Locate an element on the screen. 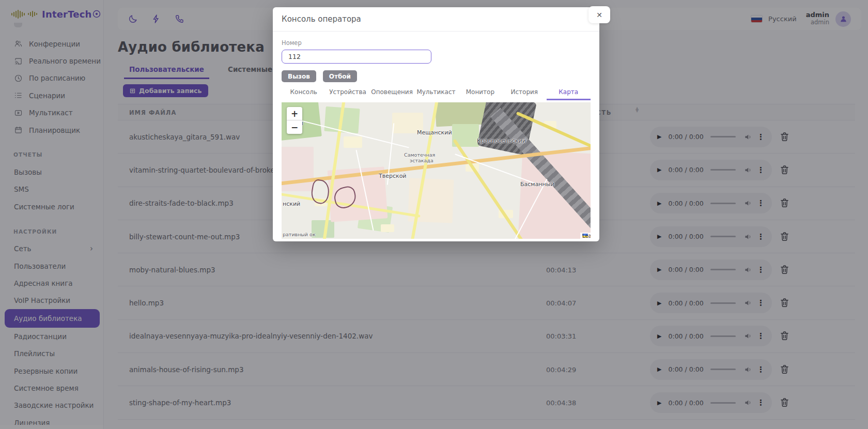 The width and height of the screenshot is (868, 429). leaflet-label: Leaflet is located at coordinates (586, 236).